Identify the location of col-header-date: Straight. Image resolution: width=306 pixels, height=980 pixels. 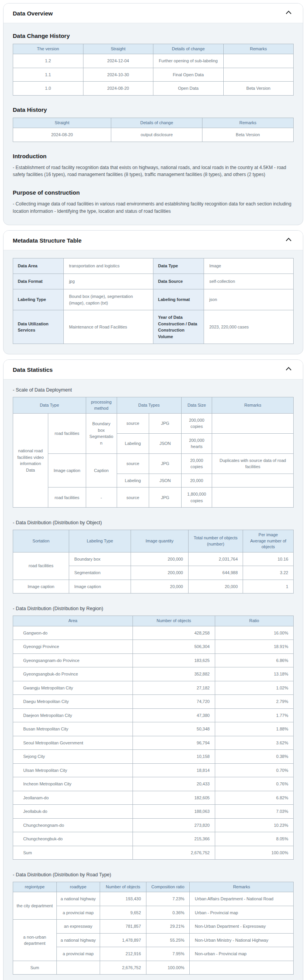
(62, 123).